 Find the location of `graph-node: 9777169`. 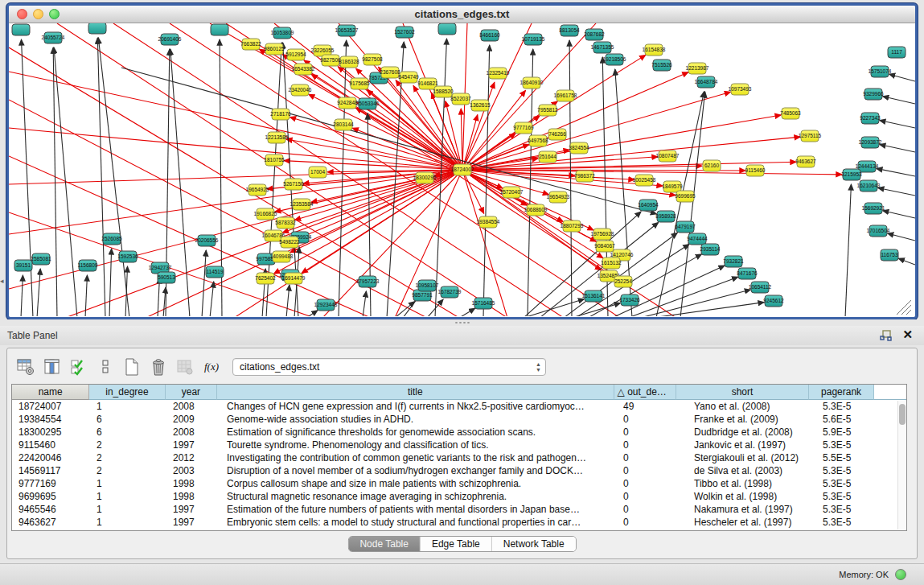

graph-node: 9777169 is located at coordinates (524, 128).